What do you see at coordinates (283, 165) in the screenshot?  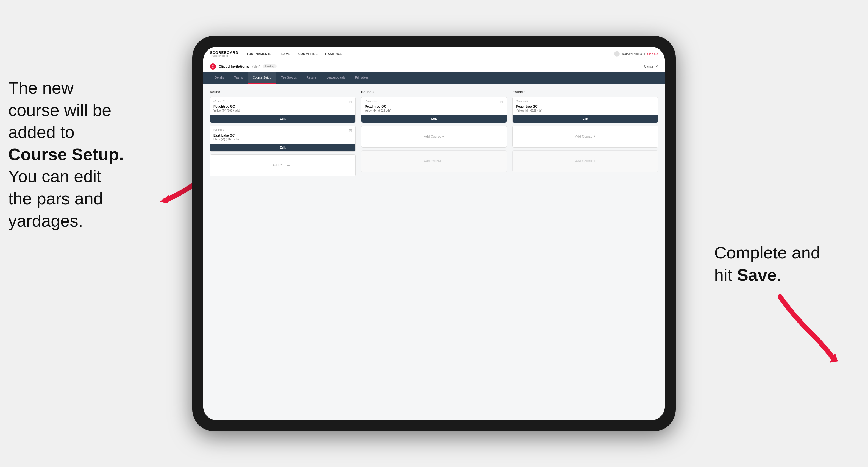 I see `round-1-add-course-button: Add Course +` at bounding box center [283, 165].